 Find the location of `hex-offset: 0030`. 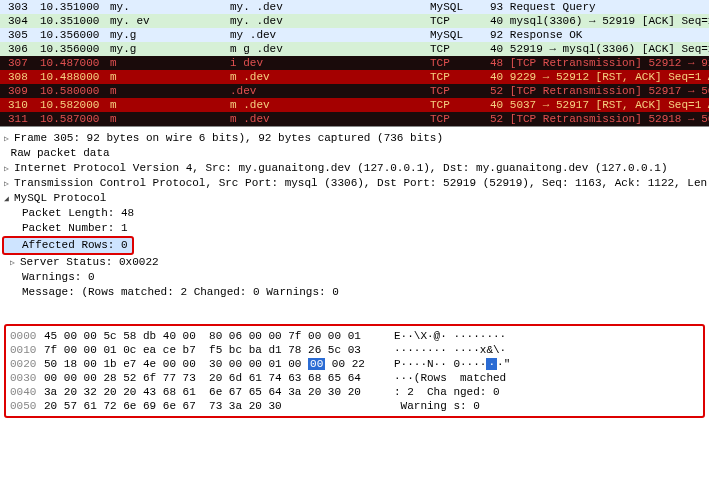

hex-offset: 0030 is located at coordinates (27, 378).